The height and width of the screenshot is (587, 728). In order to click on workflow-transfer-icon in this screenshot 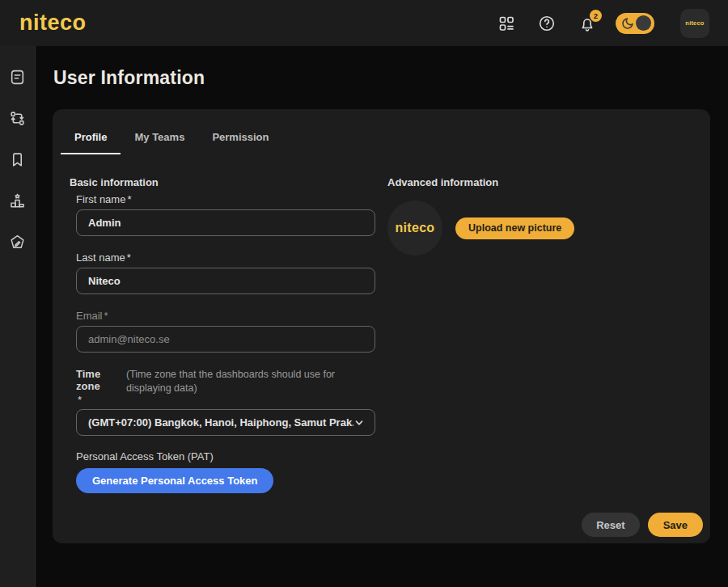, I will do `click(18, 118)`.